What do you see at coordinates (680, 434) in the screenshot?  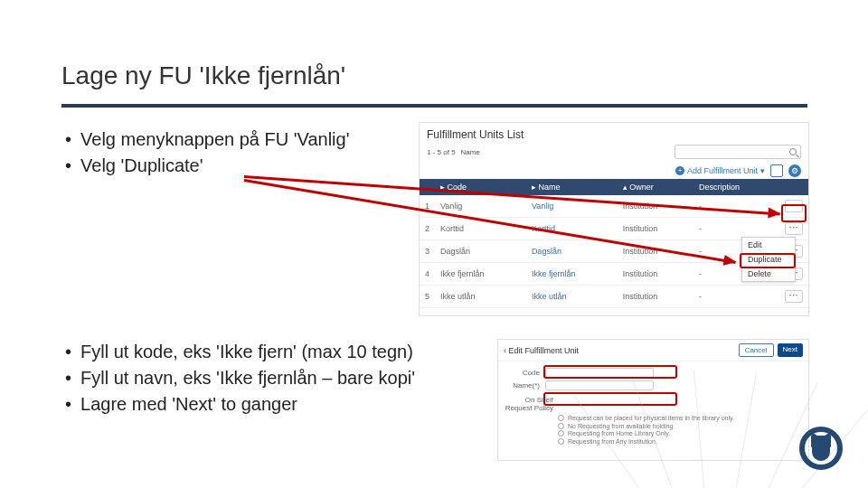 I see `onshelf-radio-option: Requesting from Home Library Only.` at bounding box center [680, 434].